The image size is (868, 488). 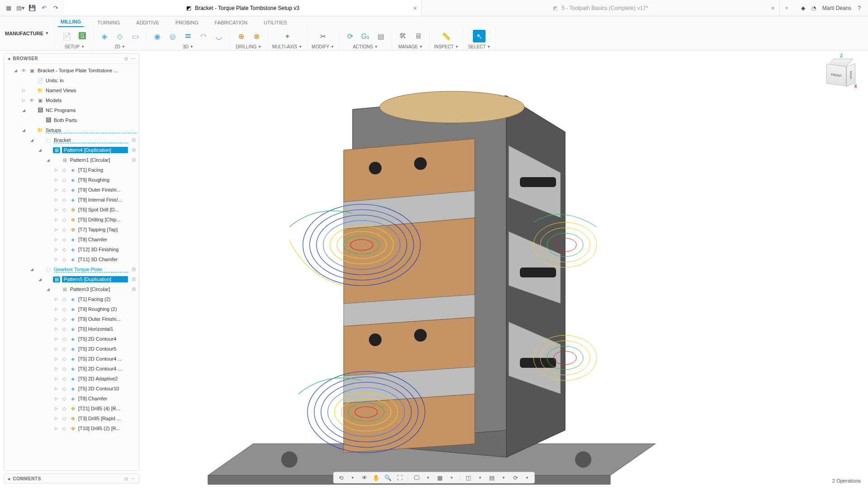 I want to click on drill-icon: ⊕, so click(x=241, y=36).